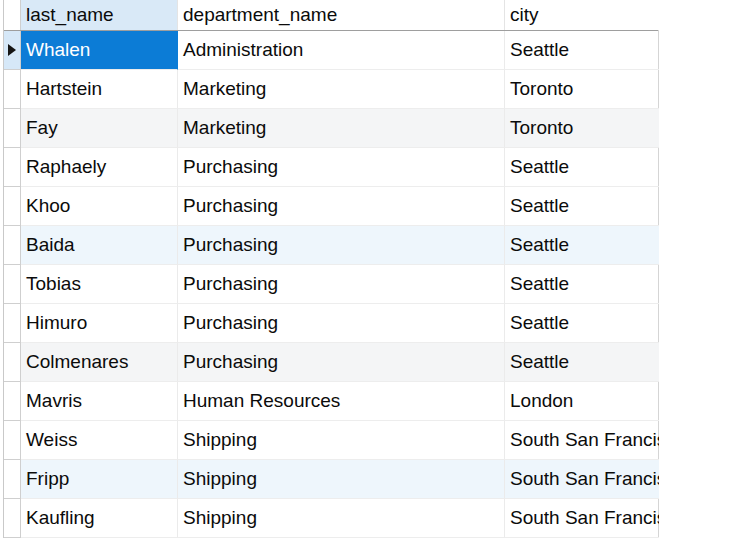 The height and width of the screenshot is (539, 733). I want to click on cell-city: London, so click(582, 402).